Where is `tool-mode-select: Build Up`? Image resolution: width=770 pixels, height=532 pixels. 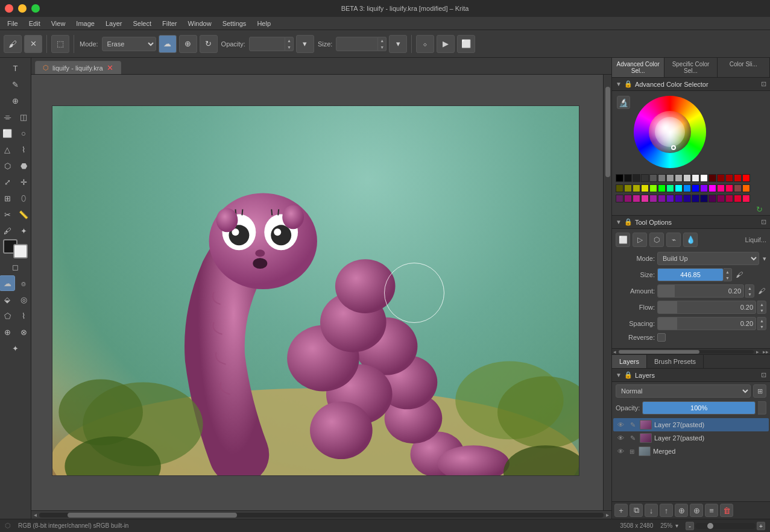 tool-mode-select: Build Up is located at coordinates (708, 258).